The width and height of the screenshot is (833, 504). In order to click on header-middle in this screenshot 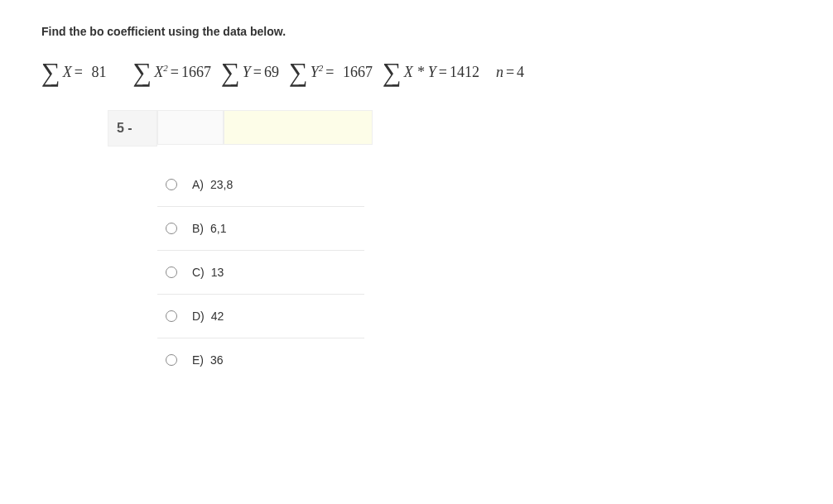, I will do `click(190, 127)`.